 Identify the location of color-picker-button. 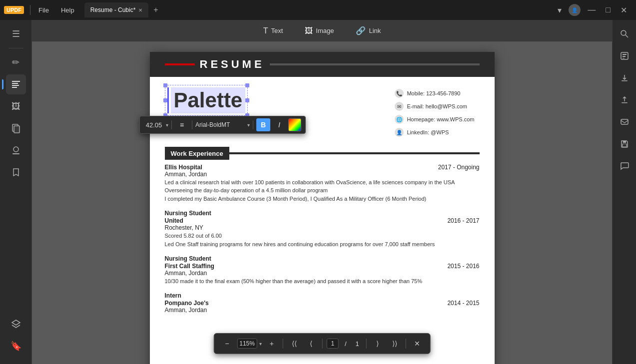
(295, 125).